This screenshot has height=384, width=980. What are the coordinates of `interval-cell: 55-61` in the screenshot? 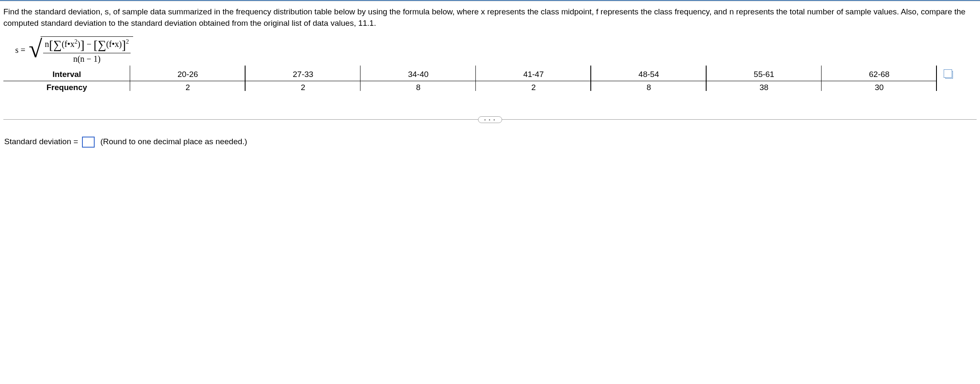 It's located at (764, 74).